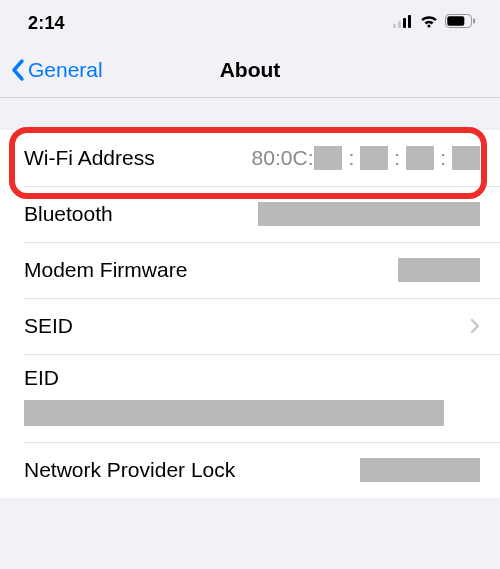  Describe the element at coordinates (42, 378) in the screenshot. I see `row-label: EID` at that location.